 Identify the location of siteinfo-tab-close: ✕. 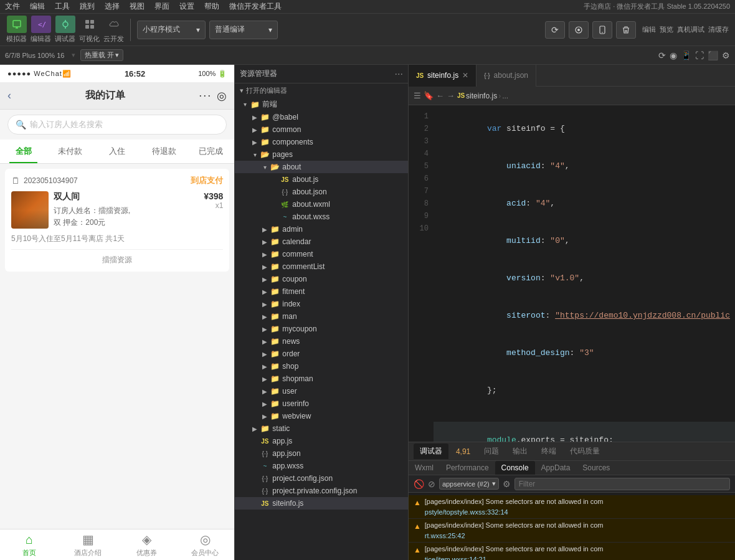
(465, 75).